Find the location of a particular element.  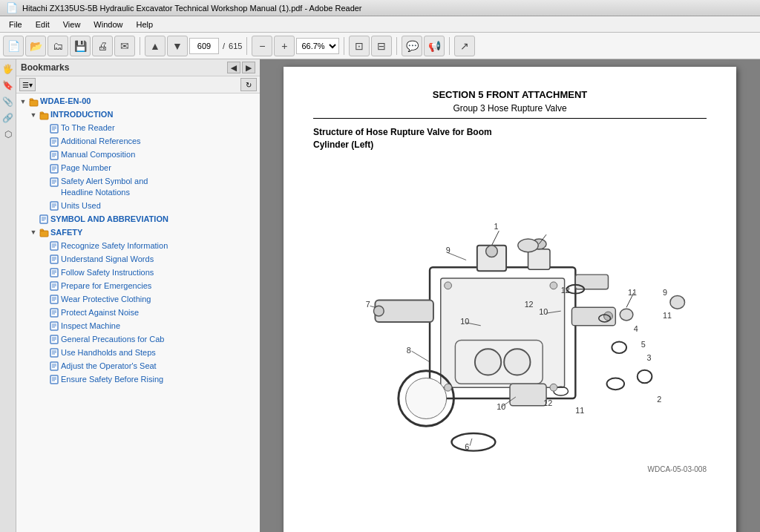

save-button: 💾 is located at coordinates (80, 46).